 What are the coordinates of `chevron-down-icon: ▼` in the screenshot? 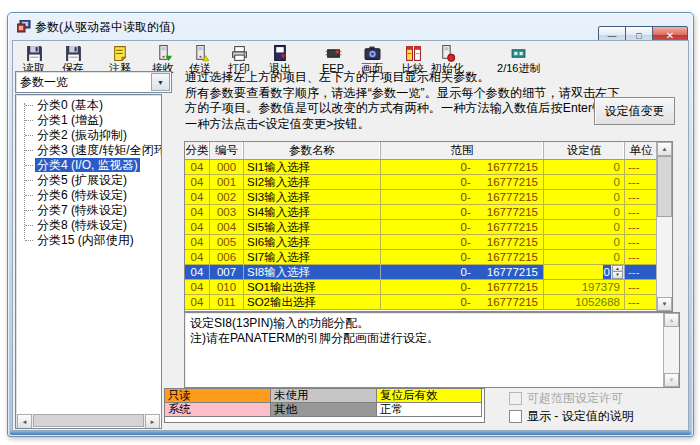 It's located at (160, 82).